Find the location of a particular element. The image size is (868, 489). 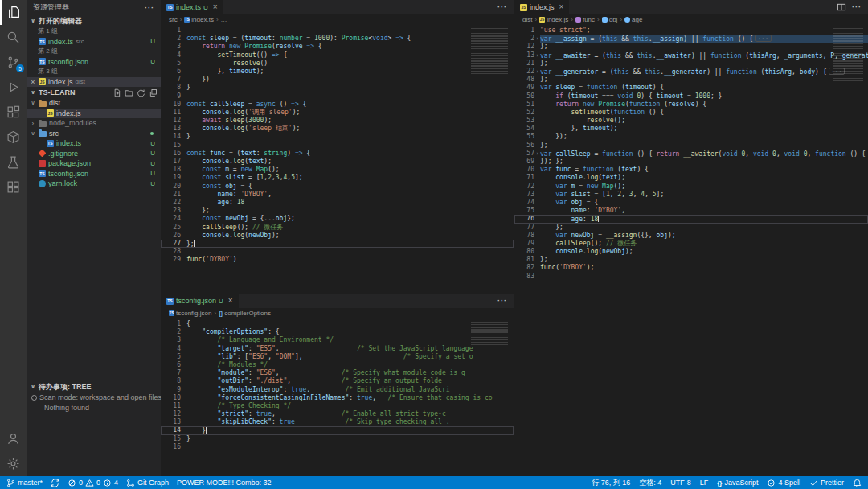

collapse-all-icon is located at coordinates (153, 93).